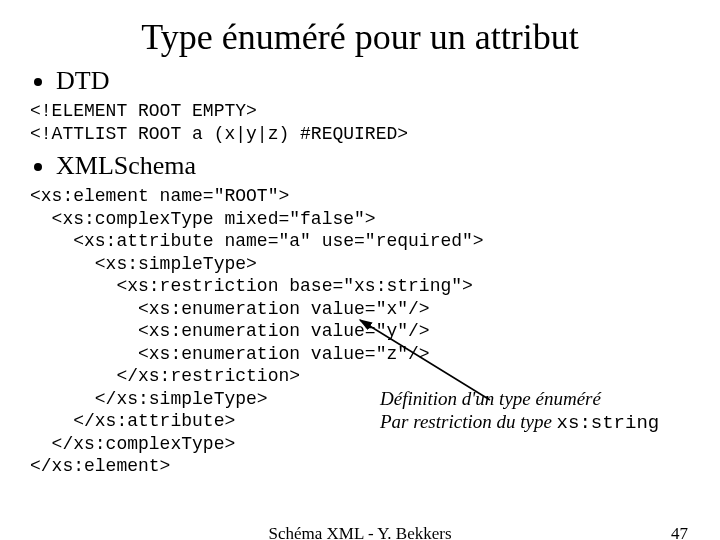  Describe the element at coordinates (360, 532) in the screenshot. I see `footer-center: Schéma XML - Y. Bekkers` at that location.